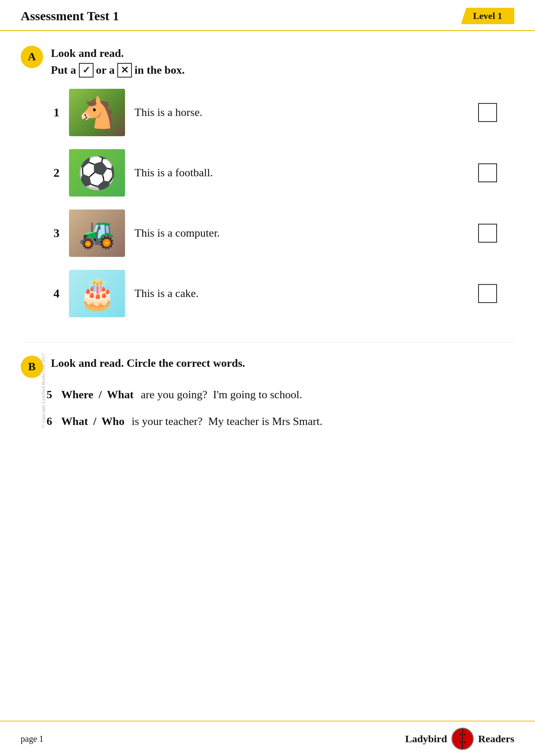  Describe the element at coordinates (220, 395) in the screenshot. I see `sentence-5-rest: are you going? I'm going to school.` at that location.